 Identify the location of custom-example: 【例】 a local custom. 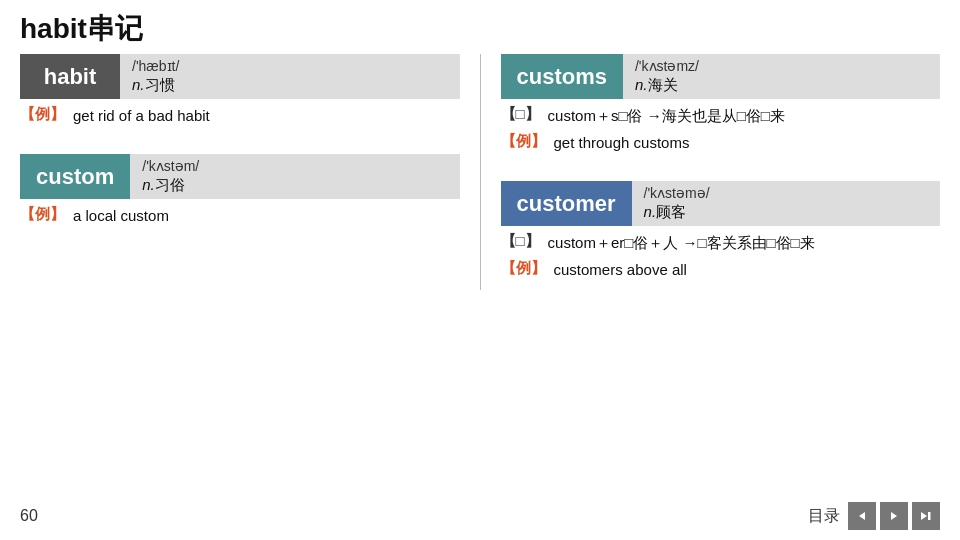
(240, 216).